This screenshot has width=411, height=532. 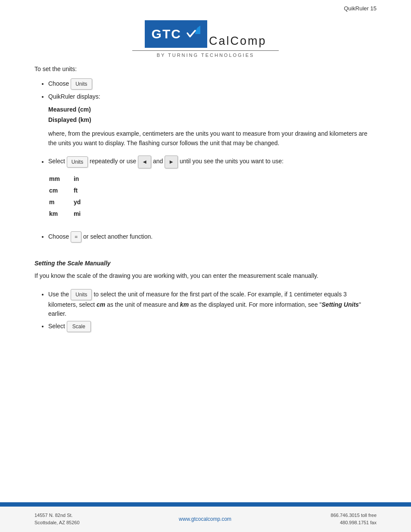 What do you see at coordinates (118, 236) in the screenshot?
I see `choose-enter-suffix: or select another function.` at bounding box center [118, 236].